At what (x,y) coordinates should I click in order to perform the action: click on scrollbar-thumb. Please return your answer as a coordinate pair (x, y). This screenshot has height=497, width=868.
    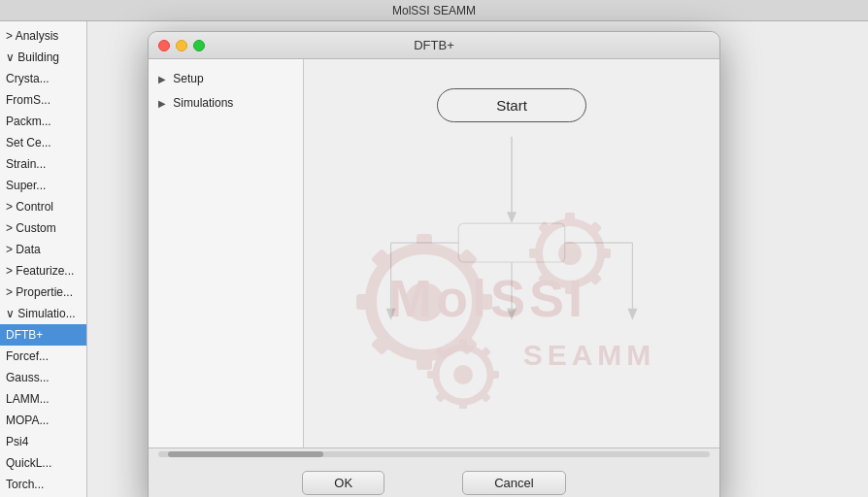
    Looking at the image, I should click on (246, 454).